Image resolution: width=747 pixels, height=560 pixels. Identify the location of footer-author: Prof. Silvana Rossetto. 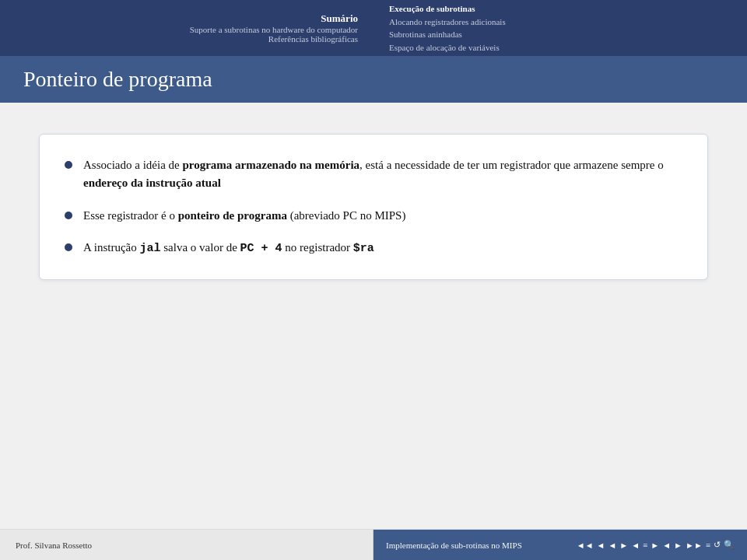
(54, 545).